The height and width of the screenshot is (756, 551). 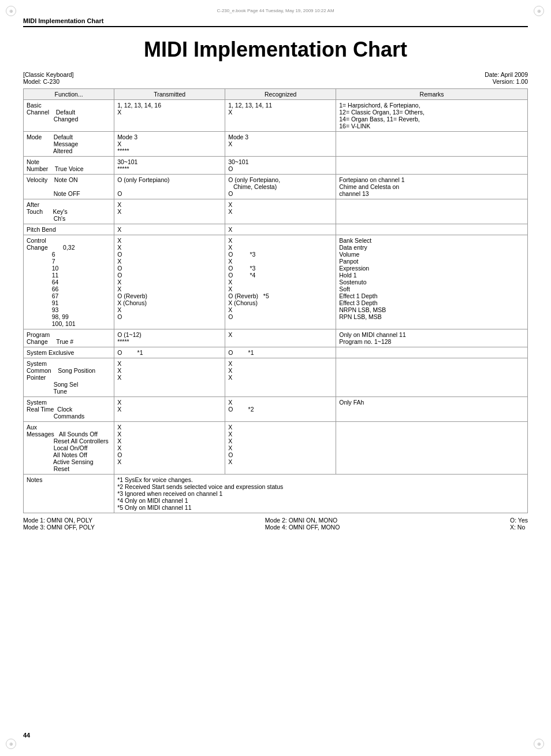 What do you see at coordinates (281, 116) in the screenshot?
I see `cell-recognized: 1, 12, 13, 14, 11X` at bounding box center [281, 116].